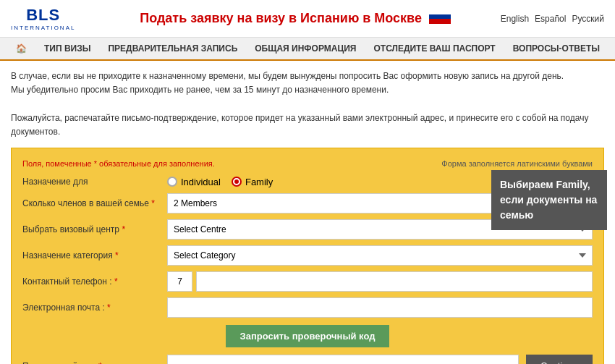 The width and height of the screenshot is (615, 364). What do you see at coordinates (553, 19) in the screenshot?
I see `language-links: English Español Русский` at bounding box center [553, 19].